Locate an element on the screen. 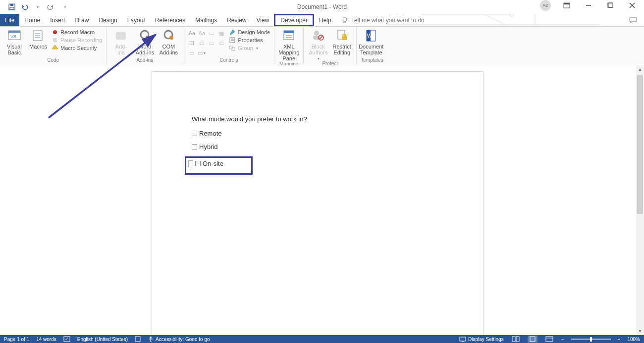 The image size is (644, 343). rich-text-control-icon: Aa is located at coordinates (192, 33).